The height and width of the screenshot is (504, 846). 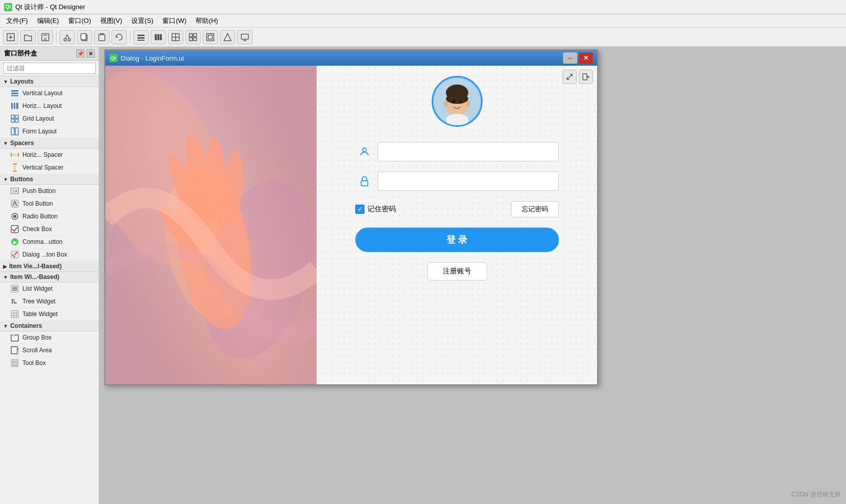 What do you see at coordinates (130, 37) in the screenshot?
I see `toolbar-sep2` at bounding box center [130, 37].